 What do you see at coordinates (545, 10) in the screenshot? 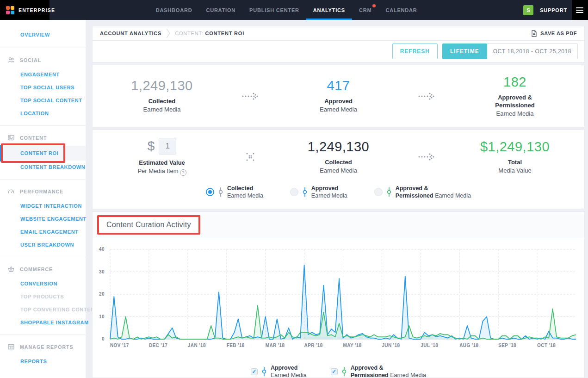
I see `nav-right: S SUPPORT` at bounding box center [545, 10].